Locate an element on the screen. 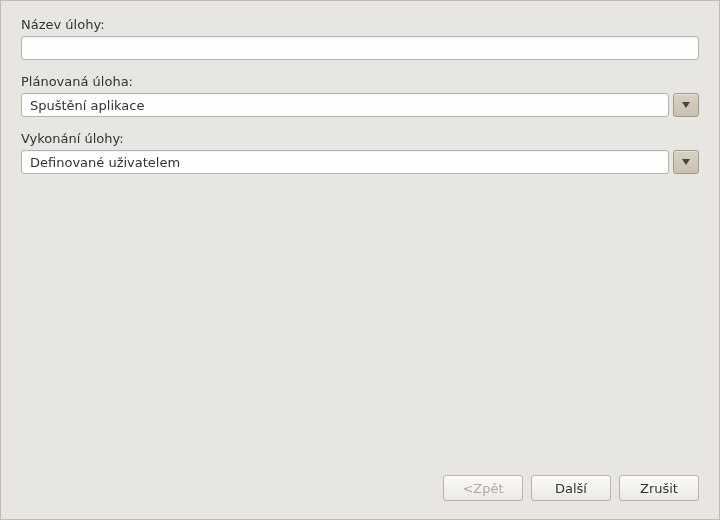 Image resolution: width=720 pixels, height=520 pixels. planned-task-dropdown-button is located at coordinates (686, 105).